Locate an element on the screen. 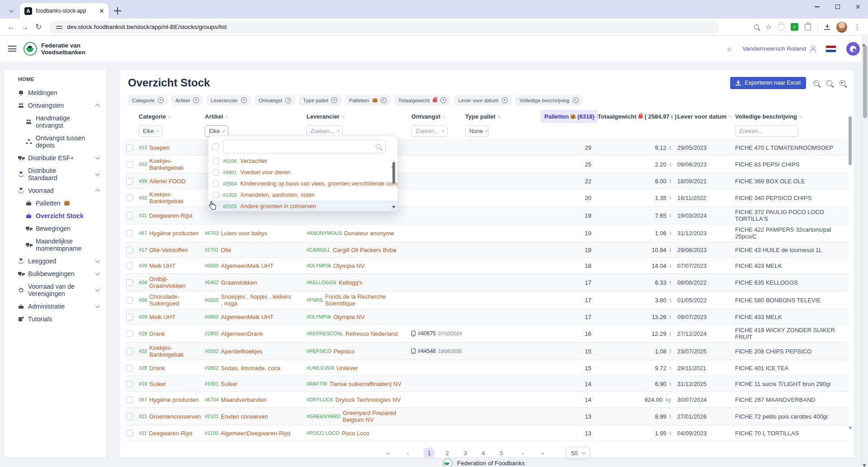 The image size is (868, 467). sidebar-item: Ontvangsten is located at coordinates (55, 105).